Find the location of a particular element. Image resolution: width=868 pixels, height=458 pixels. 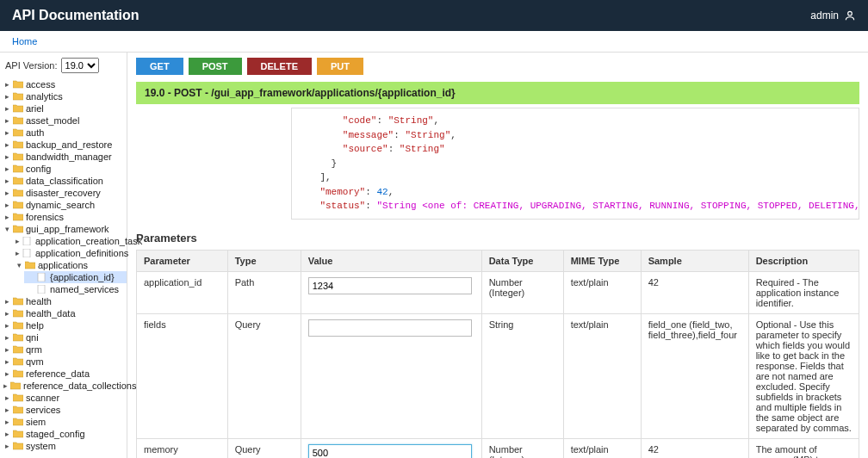

col-parameter: Parameter is located at coordinates (183, 260).